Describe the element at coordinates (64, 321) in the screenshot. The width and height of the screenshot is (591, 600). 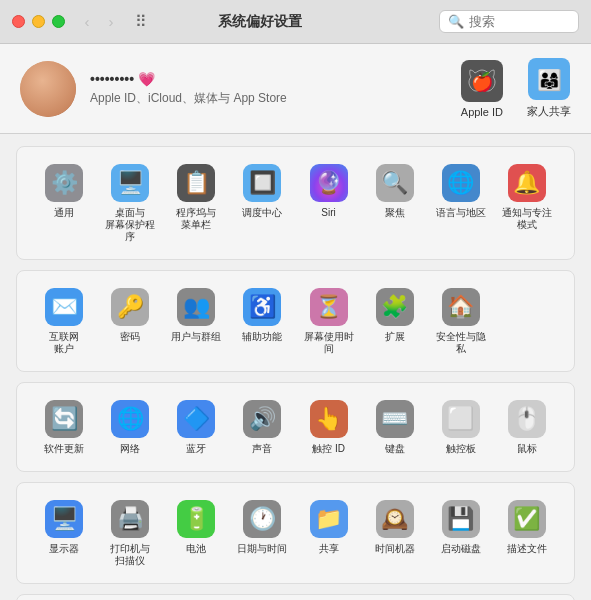
I see `pref-item-internet: ✉️互联网 账户` at that location.